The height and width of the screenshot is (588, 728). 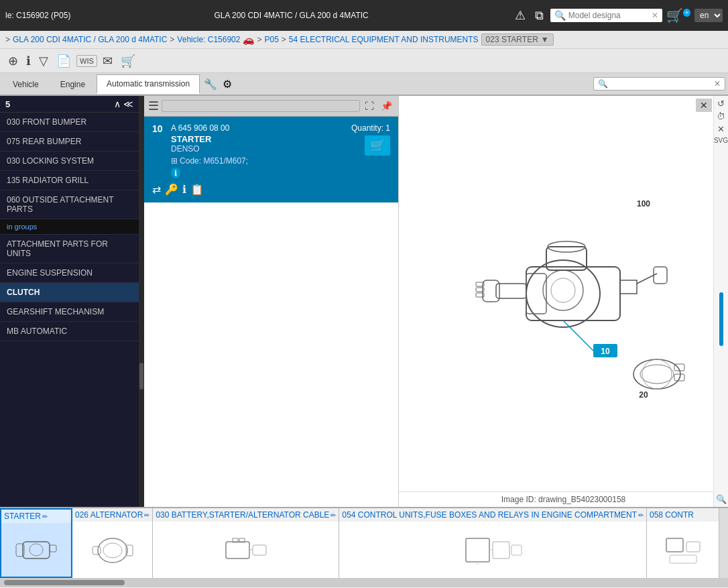 What do you see at coordinates (246, 543) in the screenshot?
I see `thumbnail-battery: 030 BATTERY,STARTER/ALTERNATOR CABLE ✏` at bounding box center [246, 543].